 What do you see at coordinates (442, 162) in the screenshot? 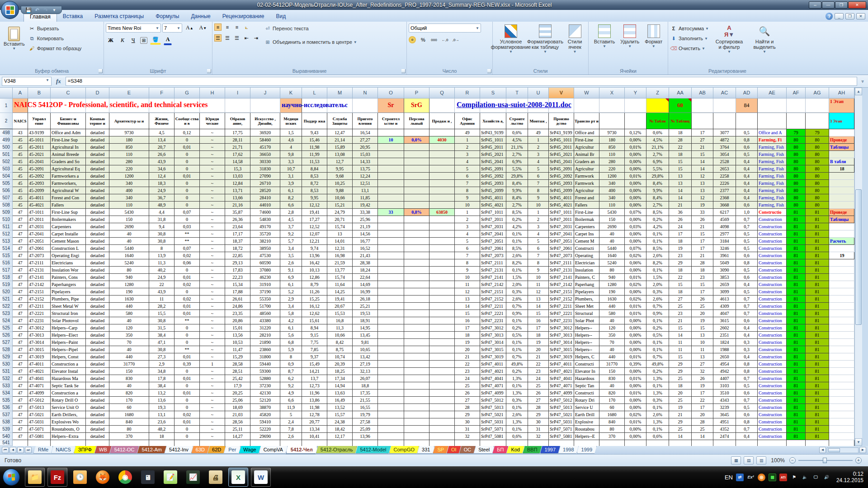
I see `cell-Q502` at bounding box center [442, 162].